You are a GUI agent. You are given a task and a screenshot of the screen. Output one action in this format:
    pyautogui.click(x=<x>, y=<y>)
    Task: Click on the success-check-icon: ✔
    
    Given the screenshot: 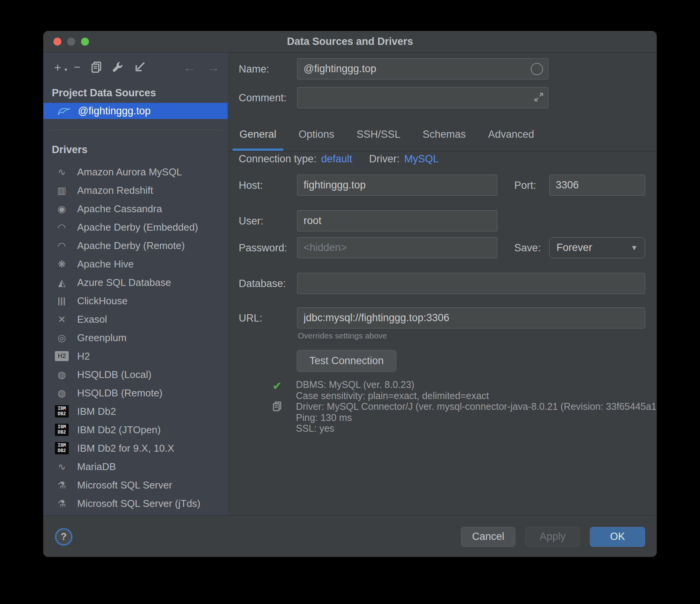 What is the action you would take?
    pyautogui.click(x=277, y=386)
    